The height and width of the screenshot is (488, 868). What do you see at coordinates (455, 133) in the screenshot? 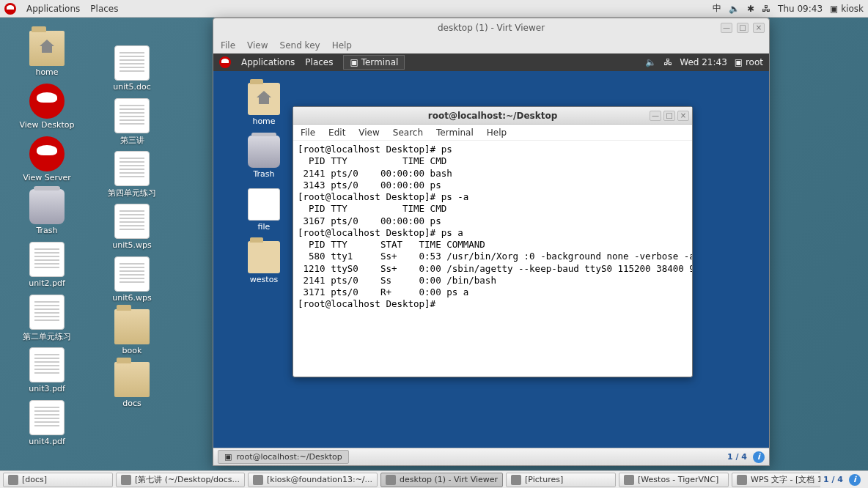
I see `terminal-menu-terminal: Terminal` at bounding box center [455, 133].